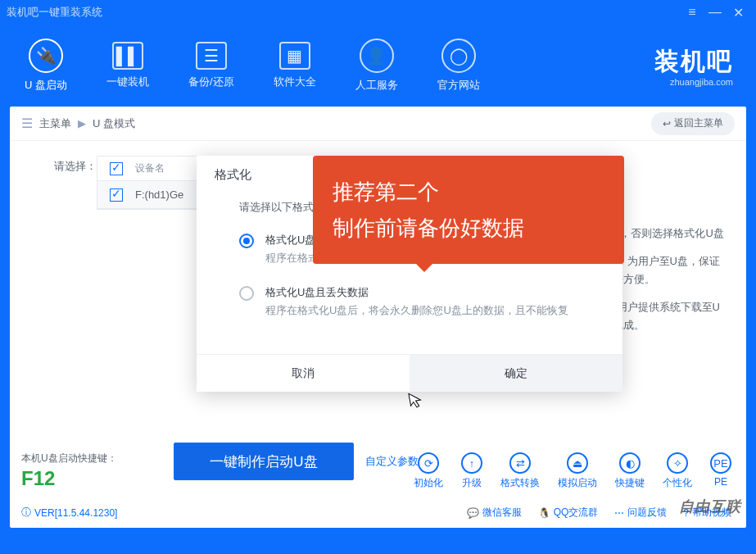 The width and height of the screenshot is (756, 554). What do you see at coordinates (377, 66) in the screenshot?
I see `tool-support: 👤 人工服务` at bounding box center [377, 66].